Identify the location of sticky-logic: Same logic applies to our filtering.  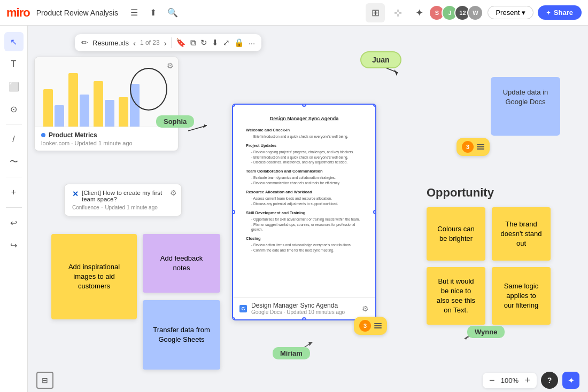
(521, 296).